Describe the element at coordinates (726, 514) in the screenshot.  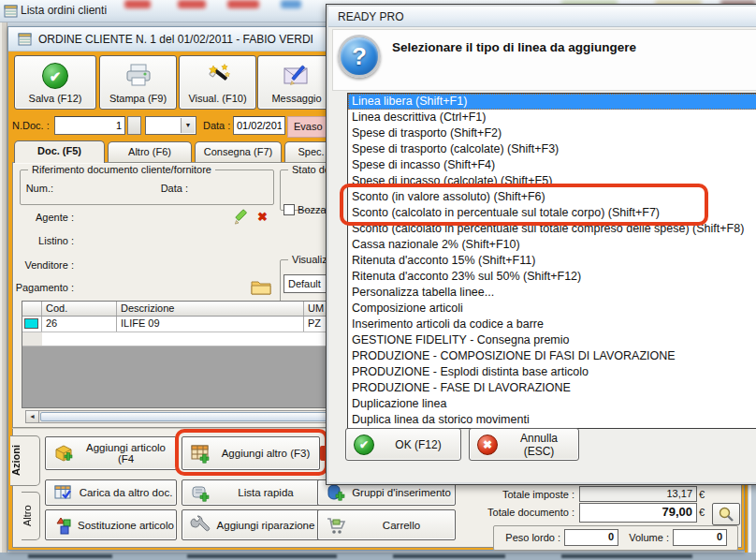
I see `magnifier-icon` at that location.